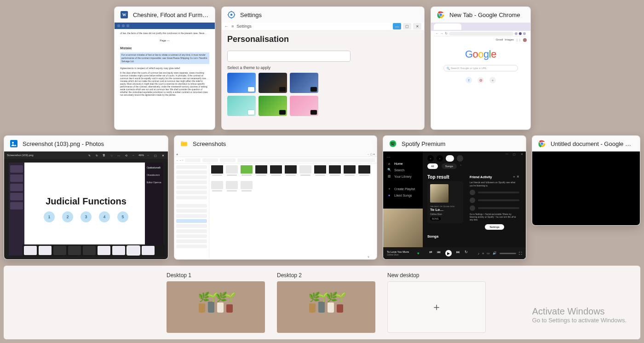 The image size is (644, 343). I want to click on google-search-box: 🔍 Search Google or type a URL, so click(481, 68).